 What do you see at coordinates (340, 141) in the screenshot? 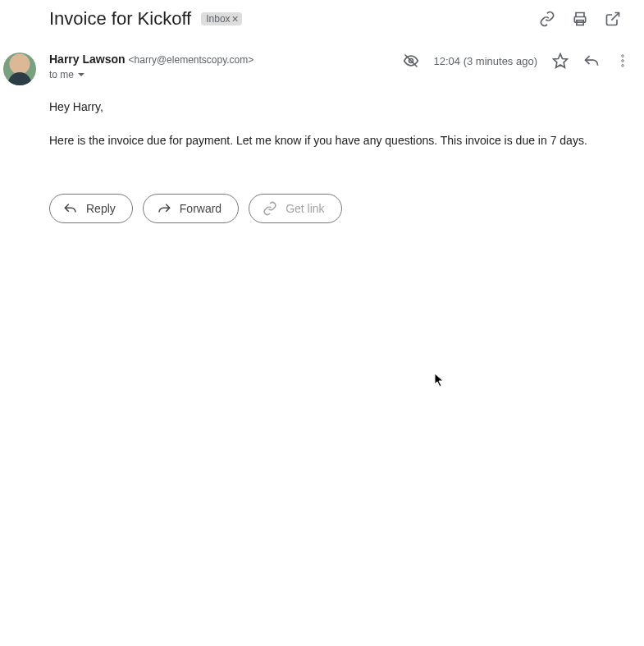
I see `body-paragraph: Here is the invoice due for payment. Let…` at bounding box center [340, 141].